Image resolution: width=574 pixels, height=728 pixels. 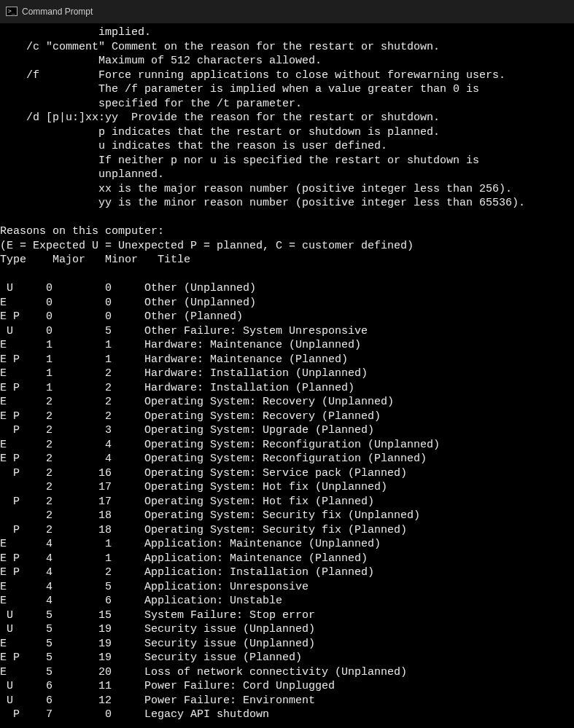 I want to click on window-titlebar: >_ Command Prompt, so click(x=287, y=12).